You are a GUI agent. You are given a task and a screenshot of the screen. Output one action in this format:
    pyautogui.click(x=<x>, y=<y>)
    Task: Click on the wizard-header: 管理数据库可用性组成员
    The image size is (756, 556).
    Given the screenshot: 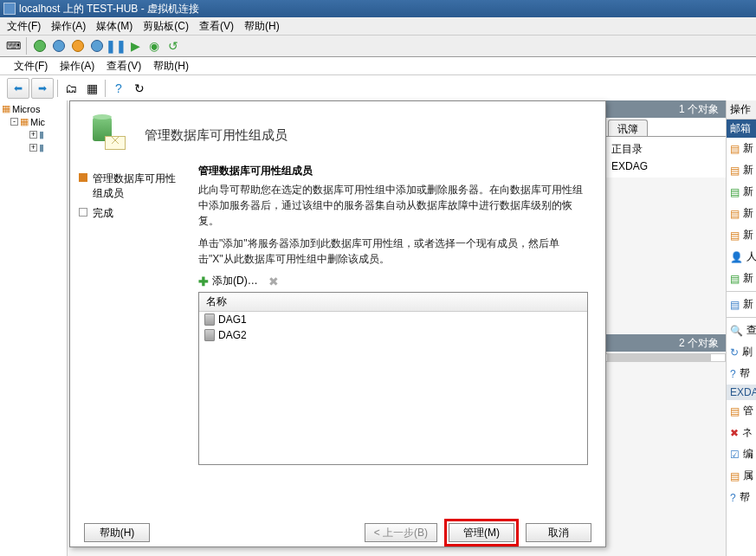 What is the action you would take?
    pyautogui.click(x=338, y=133)
    